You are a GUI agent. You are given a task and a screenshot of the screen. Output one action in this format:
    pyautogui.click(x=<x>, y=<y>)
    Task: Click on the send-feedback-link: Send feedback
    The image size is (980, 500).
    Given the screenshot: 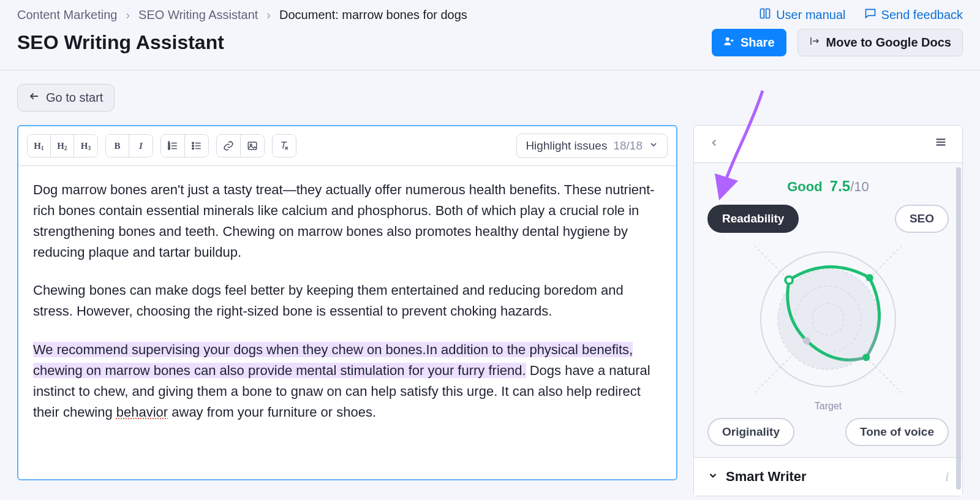 What is the action you would take?
    pyautogui.click(x=914, y=15)
    